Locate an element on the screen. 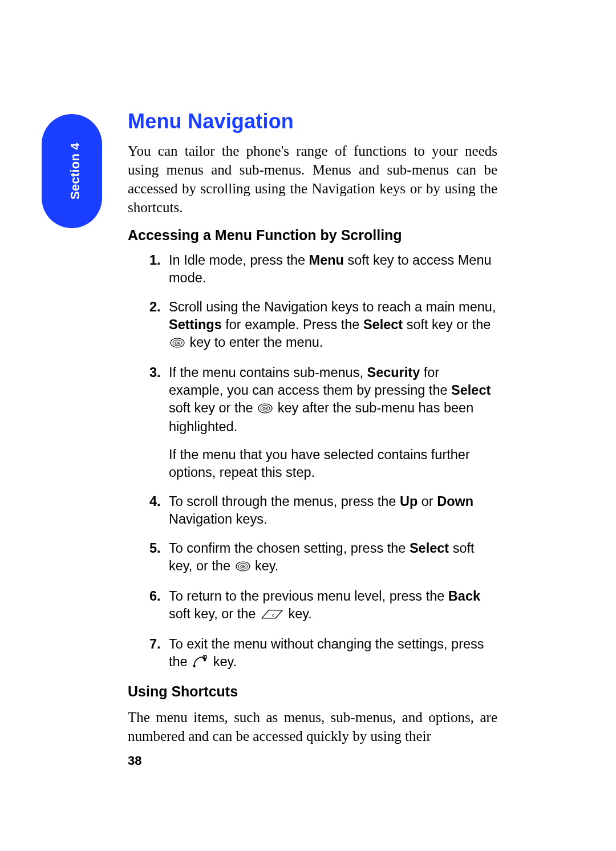 The height and width of the screenshot is (851, 616). step-6-text-a: To return to the previous menu level, pr… is located at coordinates (309, 596).